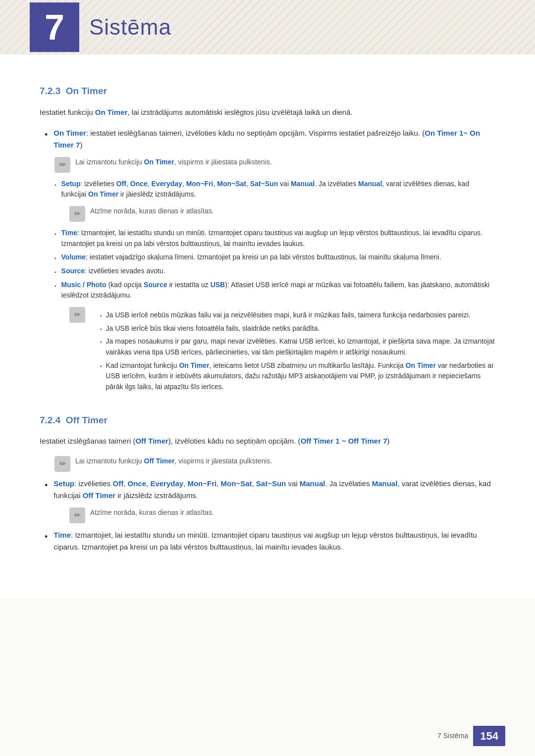 This screenshot has width=535, height=756. Describe the element at coordinates (489, 736) in the screenshot. I see `page-number: 154` at that location.